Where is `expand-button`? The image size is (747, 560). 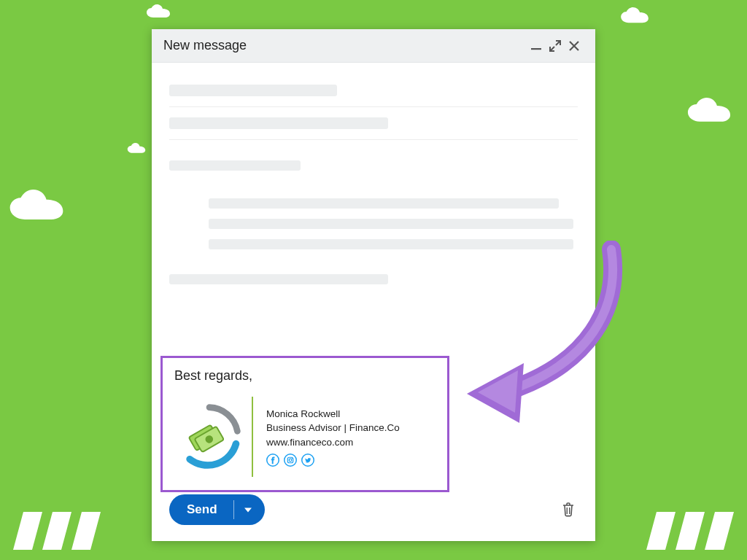 expand-button is located at coordinates (555, 46).